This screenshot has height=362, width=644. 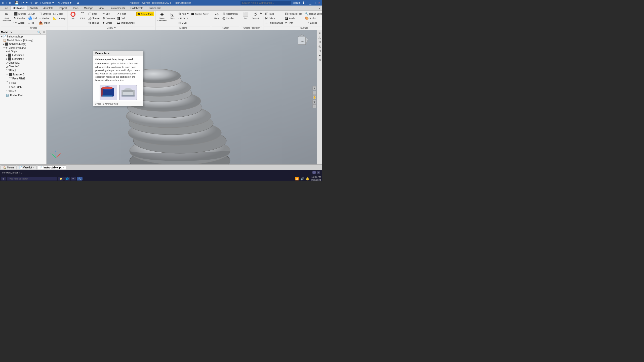 What do you see at coordinates (39, 32) in the screenshot?
I see `browser-search-btn: 🔍` at bounding box center [39, 32].